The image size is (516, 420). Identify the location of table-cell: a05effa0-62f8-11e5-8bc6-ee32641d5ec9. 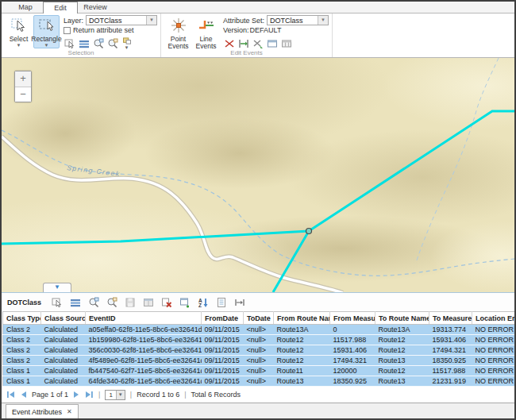
(144, 330).